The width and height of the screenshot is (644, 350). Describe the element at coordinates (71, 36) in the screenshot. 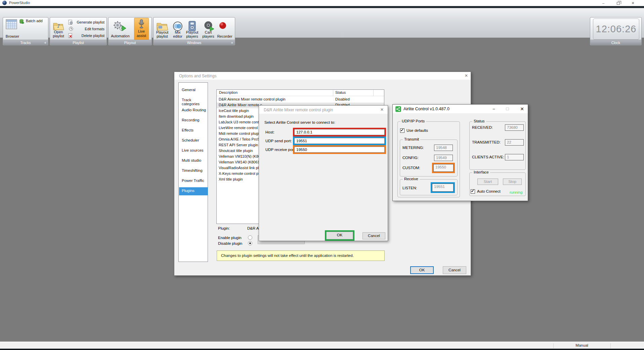

I see `delete-playlist-button` at that location.